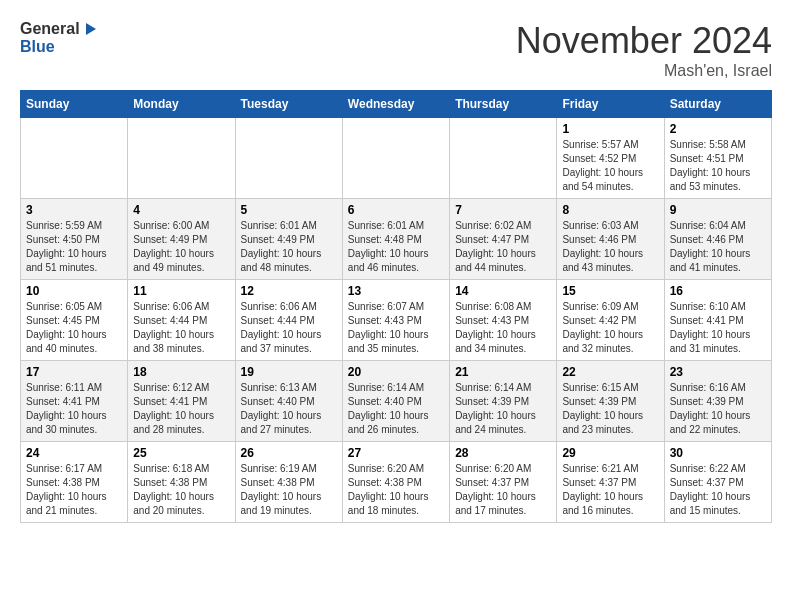 This screenshot has width=792, height=612. What do you see at coordinates (181, 372) in the screenshot?
I see `day-number: 18` at bounding box center [181, 372].